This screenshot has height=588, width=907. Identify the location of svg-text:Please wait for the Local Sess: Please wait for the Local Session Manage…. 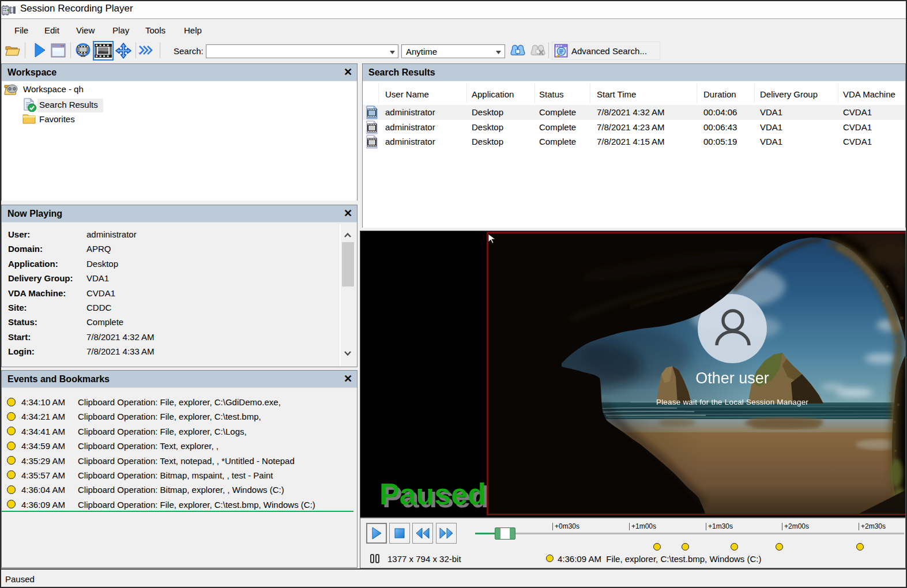
(732, 402).